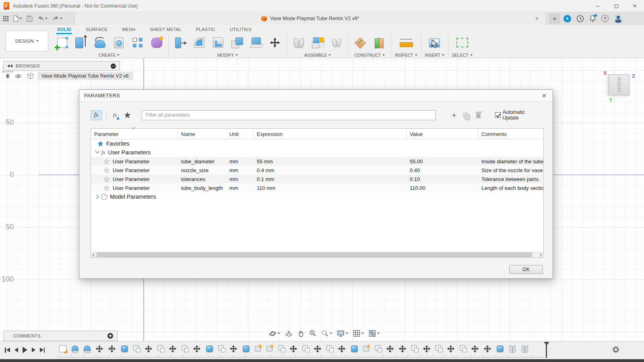  What do you see at coordinates (134, 127) in the screenshot?
I see `sort-indicator-icon` at bounding box center [134, 127].